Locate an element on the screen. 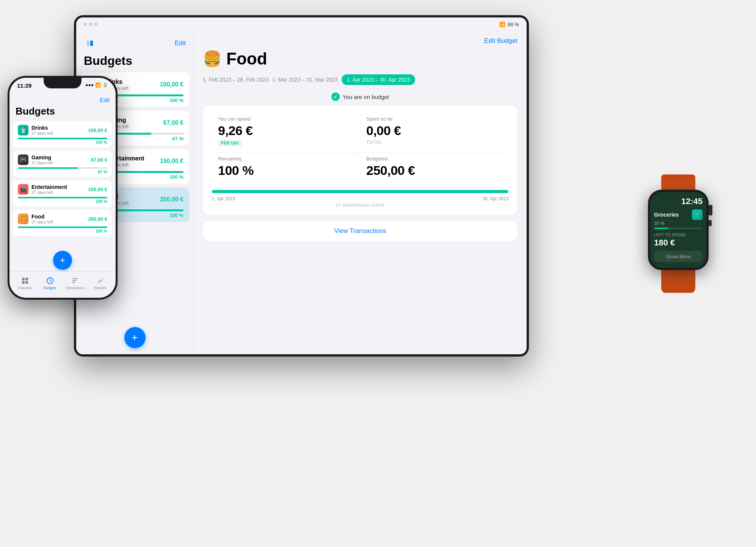  date-tab-2: 1. Apr 2023 – 30. Apr 2023 is located at coordinates (378, 80).